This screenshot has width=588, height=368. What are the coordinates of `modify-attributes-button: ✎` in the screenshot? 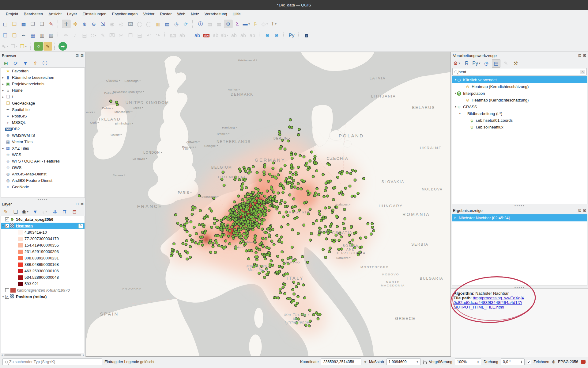 It's located at (103, 36).